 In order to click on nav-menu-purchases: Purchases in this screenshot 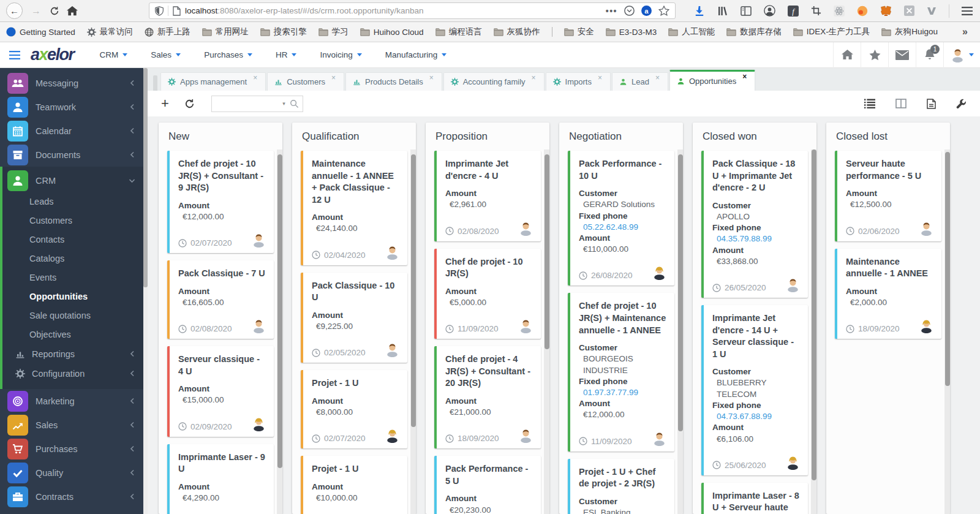, I will do `click(228, 55)`.